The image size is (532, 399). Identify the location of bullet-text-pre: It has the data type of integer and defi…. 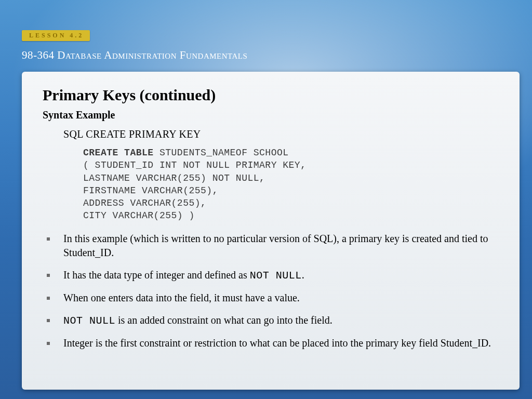
(157, 275).